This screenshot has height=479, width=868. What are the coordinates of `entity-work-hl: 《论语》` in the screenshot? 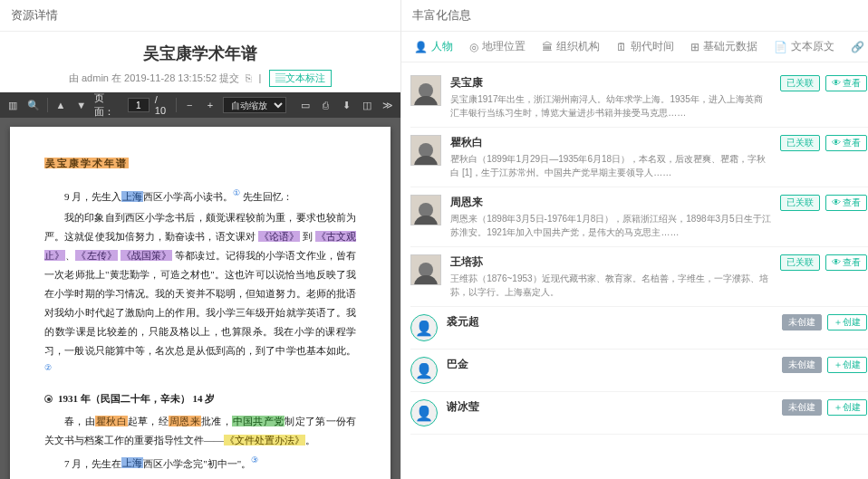 It's located at (279, 236).